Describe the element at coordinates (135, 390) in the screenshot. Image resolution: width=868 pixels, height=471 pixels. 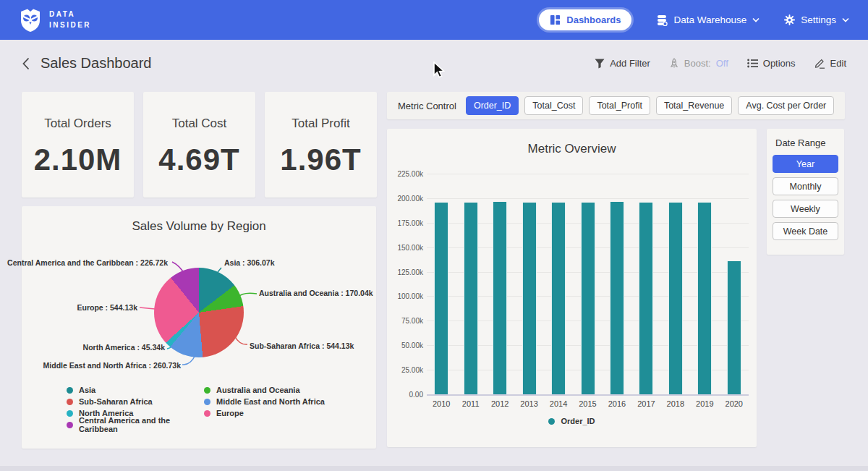
I see `legend-item-asia: Asia` at that location.